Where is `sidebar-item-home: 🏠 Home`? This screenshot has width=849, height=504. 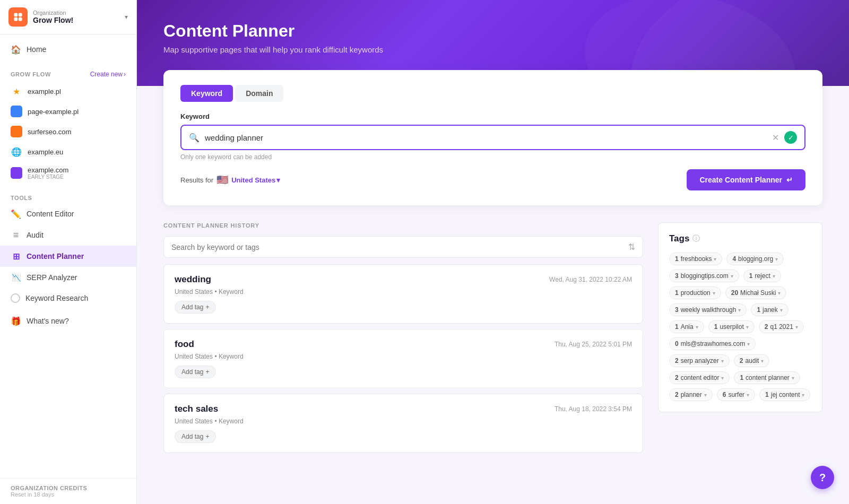
sidebar-item-home: 🏠 Home is located at coordinates (68, 49).